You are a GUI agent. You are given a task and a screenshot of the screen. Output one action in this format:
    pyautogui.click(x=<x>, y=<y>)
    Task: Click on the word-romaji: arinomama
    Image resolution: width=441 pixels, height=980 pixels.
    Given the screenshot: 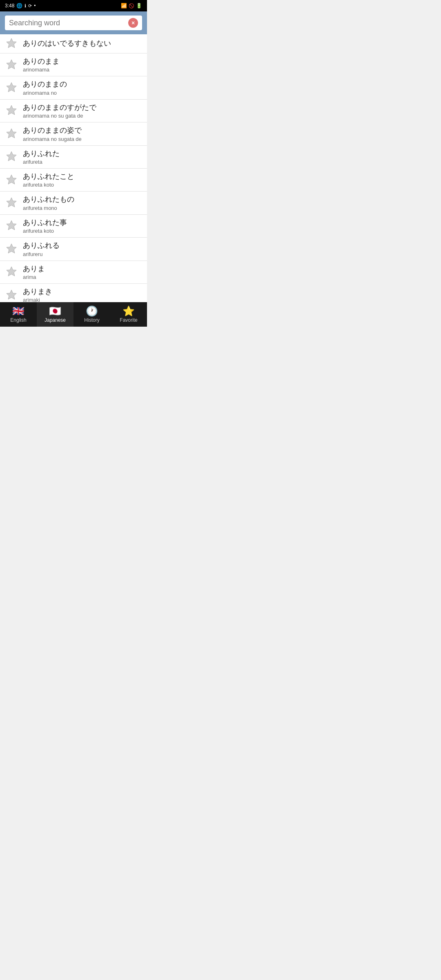 What is the action you would take?
    pyautogui.click(x=82, y=69)
    